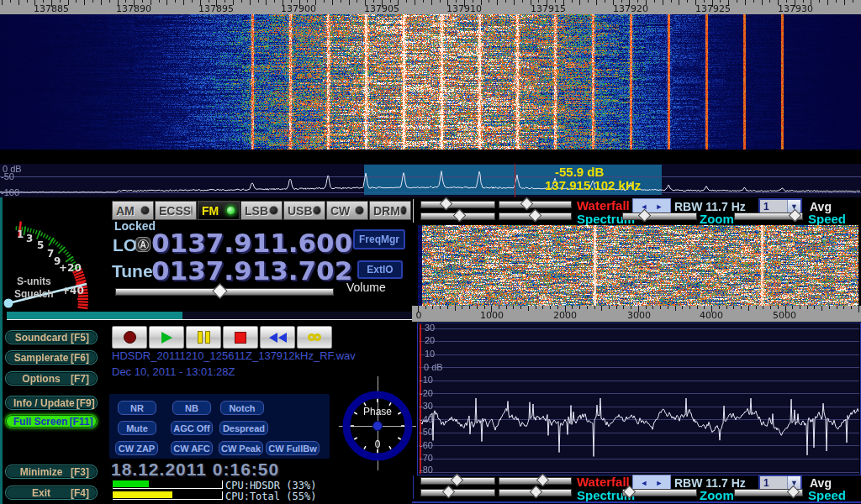 Image resolution: width=861 pixels, height=504 pixels. Describe the element at coordinates (51, 358) in the screenshot. I see `samplerate-button: Samplerate[F6]` at that location.